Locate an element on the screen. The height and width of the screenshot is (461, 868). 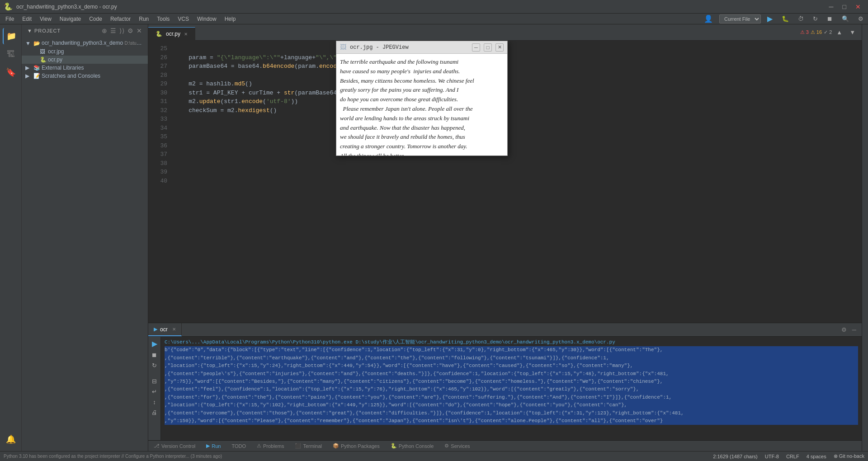
activity-notifications: 🔔 is located at coordinates (11, 439).